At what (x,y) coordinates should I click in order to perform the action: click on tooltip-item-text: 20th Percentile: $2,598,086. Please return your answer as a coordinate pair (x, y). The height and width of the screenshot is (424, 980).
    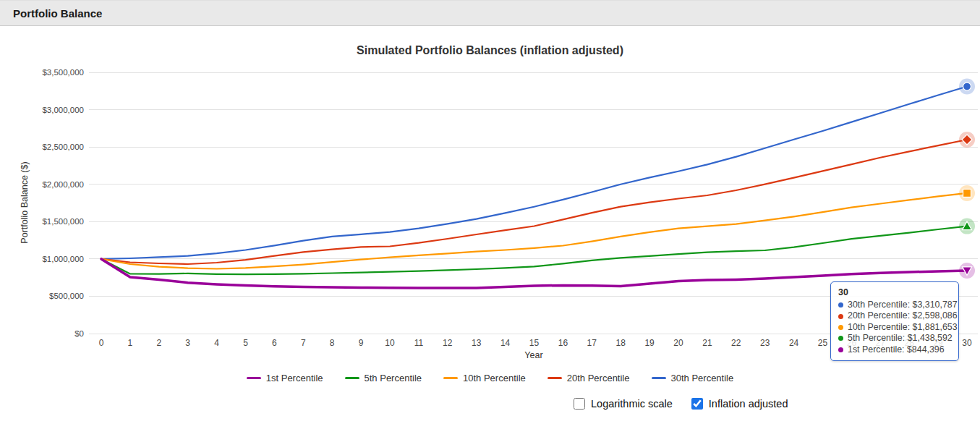
    Looking at the image, I should click on (903, 315).